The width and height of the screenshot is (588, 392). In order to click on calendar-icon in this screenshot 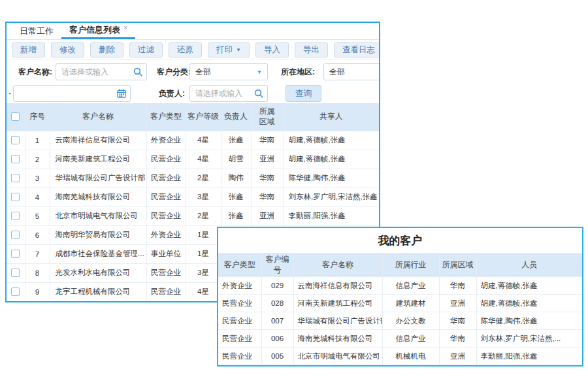, I will do `click(122, 93)`.